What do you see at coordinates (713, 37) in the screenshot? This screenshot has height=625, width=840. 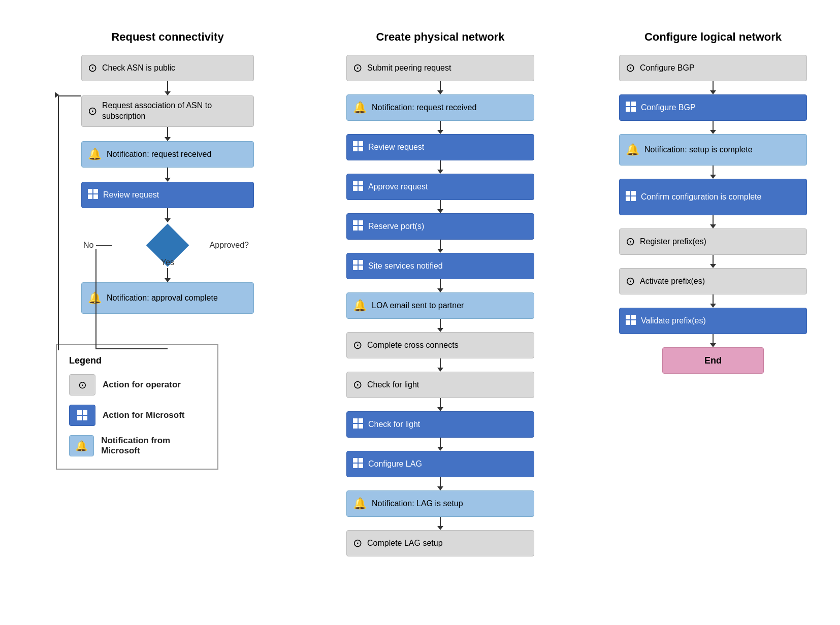 I see `col3-title: Configure logical network` at bounding box center [713, 37].